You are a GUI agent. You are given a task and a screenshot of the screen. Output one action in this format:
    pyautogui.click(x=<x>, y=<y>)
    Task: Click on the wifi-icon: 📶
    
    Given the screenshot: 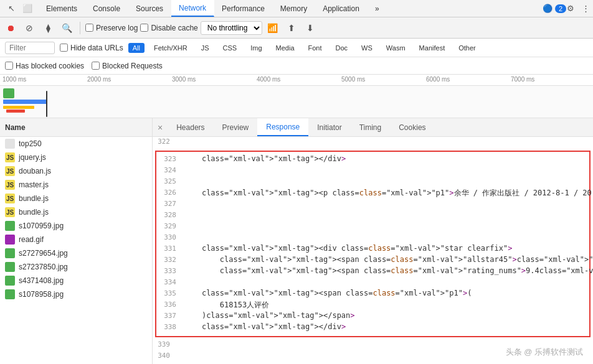 What is the action you would take?
    pyautogui.click(x=273, y=28)
    